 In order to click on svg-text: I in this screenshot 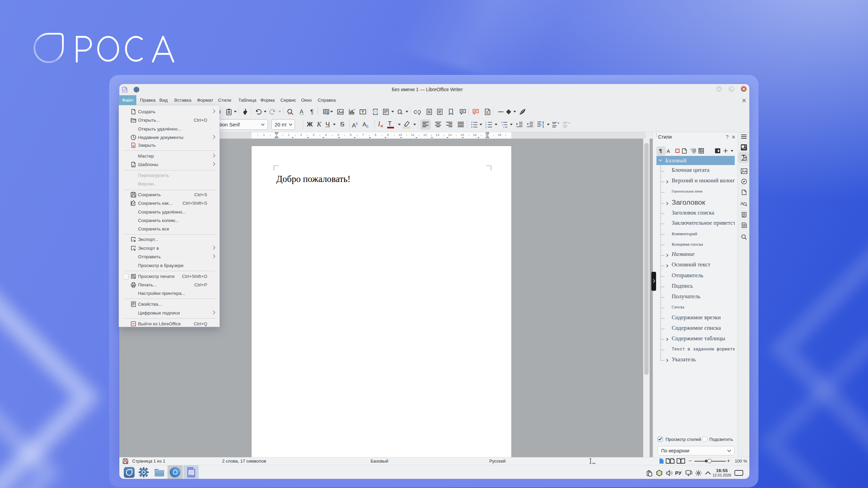, I will do `click(379, 124)`.